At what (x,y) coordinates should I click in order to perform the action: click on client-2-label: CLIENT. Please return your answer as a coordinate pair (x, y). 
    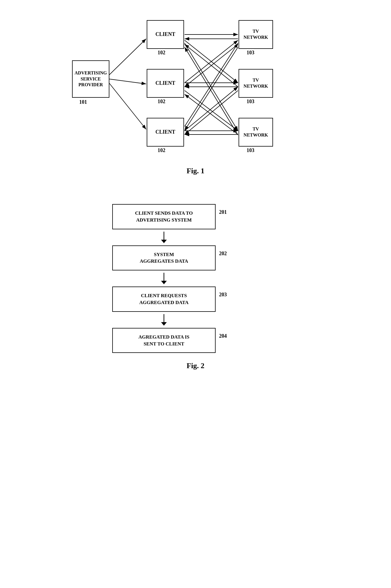
    Looking at the image, I should click on (165, 83).